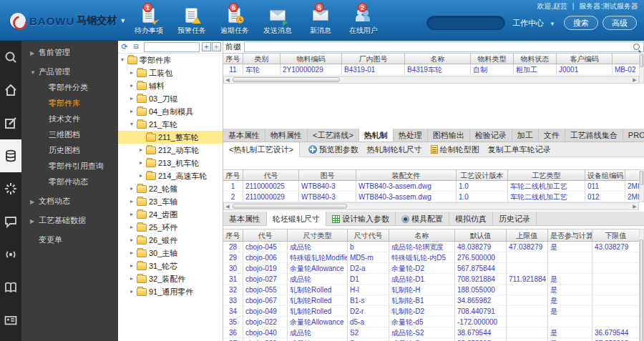  Describe the element at coordinates (70, 201) in the screenshot. I see `sidebar-menu-item: ▶文档动态` at that location.